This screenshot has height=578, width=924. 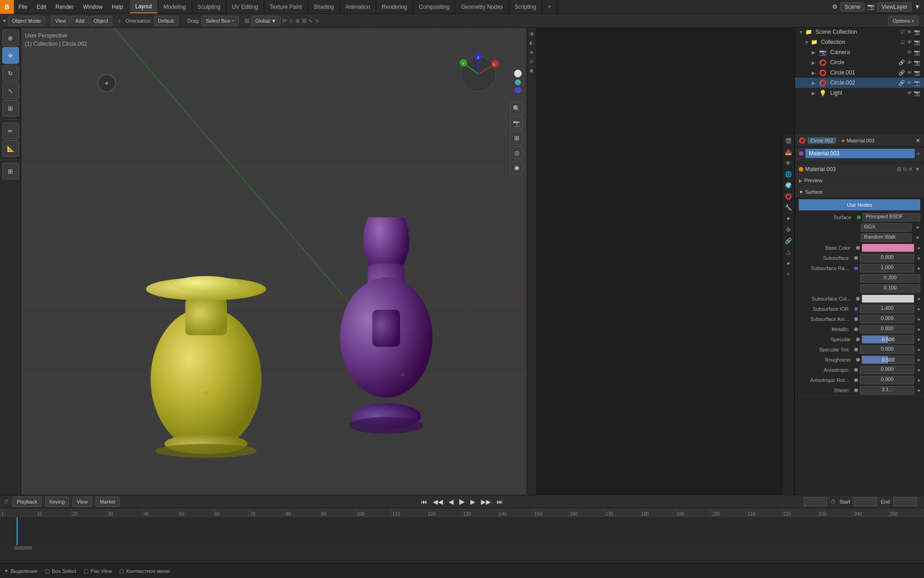 I want to click on scene-name: Scene, so click(x=852, y=7).